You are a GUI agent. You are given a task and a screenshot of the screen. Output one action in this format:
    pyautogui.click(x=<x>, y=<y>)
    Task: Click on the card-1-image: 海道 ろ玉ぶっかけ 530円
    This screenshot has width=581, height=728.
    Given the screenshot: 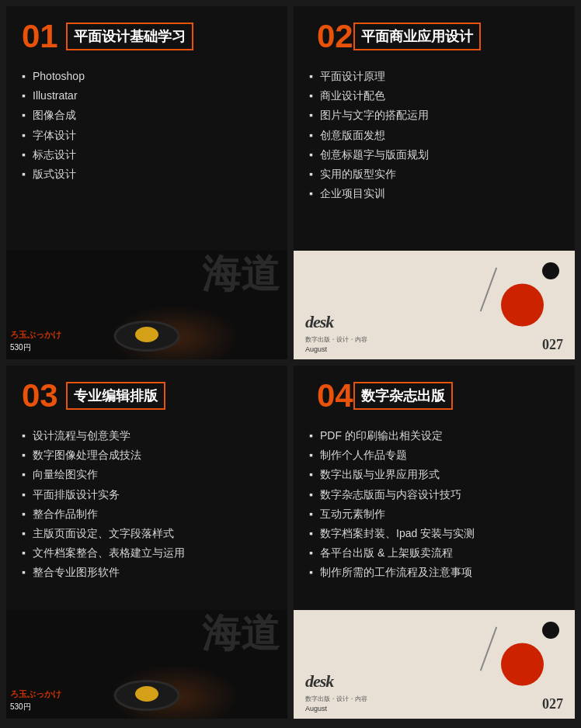 What is the action you would take?
    pyautogui.click(x=147, y=305)
    